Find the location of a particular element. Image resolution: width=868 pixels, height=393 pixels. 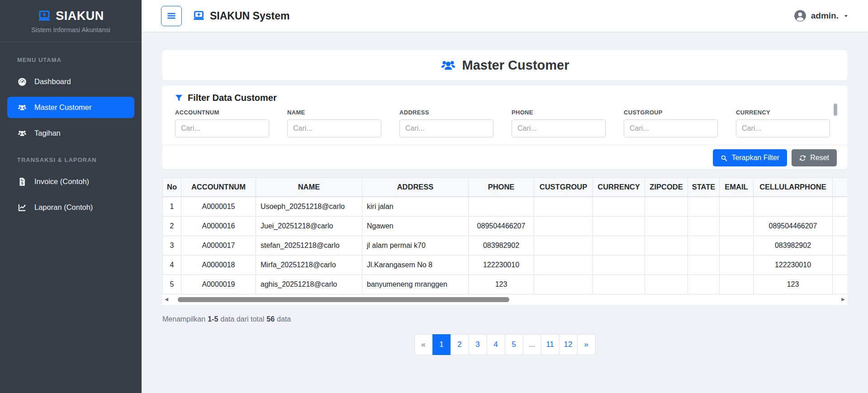

pagination-next: » is located at coordinates (586, 345).